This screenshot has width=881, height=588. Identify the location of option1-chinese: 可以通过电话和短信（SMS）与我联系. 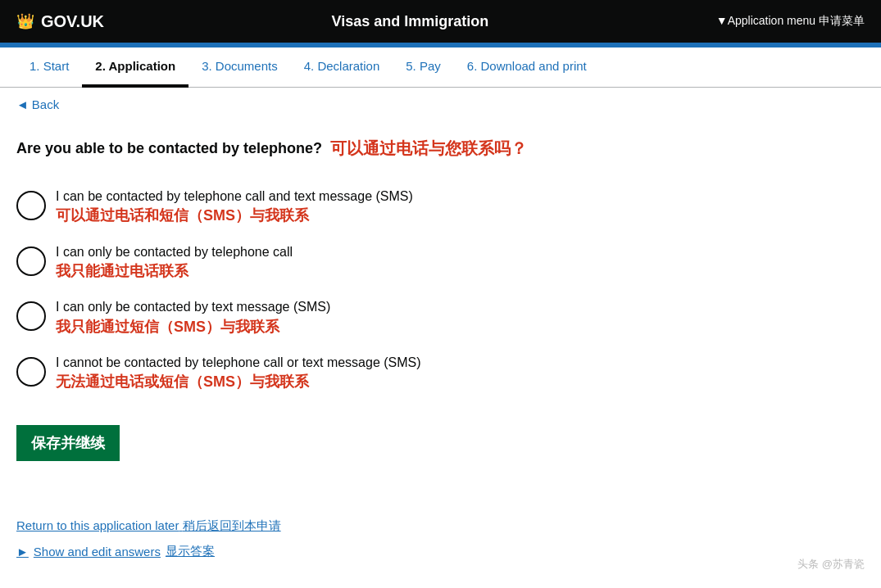
(234, 216).